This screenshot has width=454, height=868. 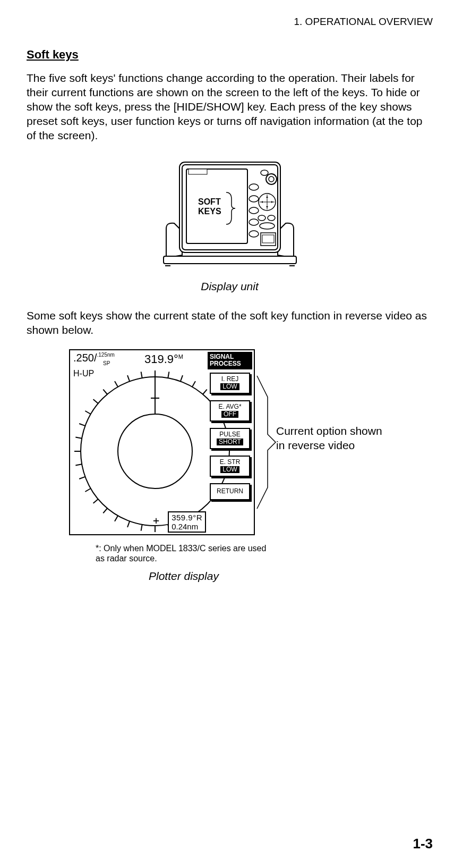 I want to click on display-unit-svg: SOFT KEYS, so click(x=230, y=213).